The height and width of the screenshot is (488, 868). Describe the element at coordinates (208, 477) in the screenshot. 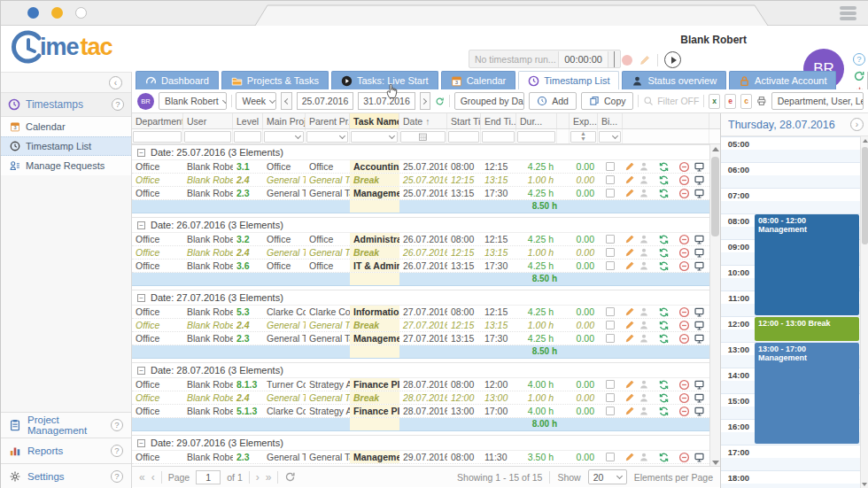

I see `page-input: 1` at that location.